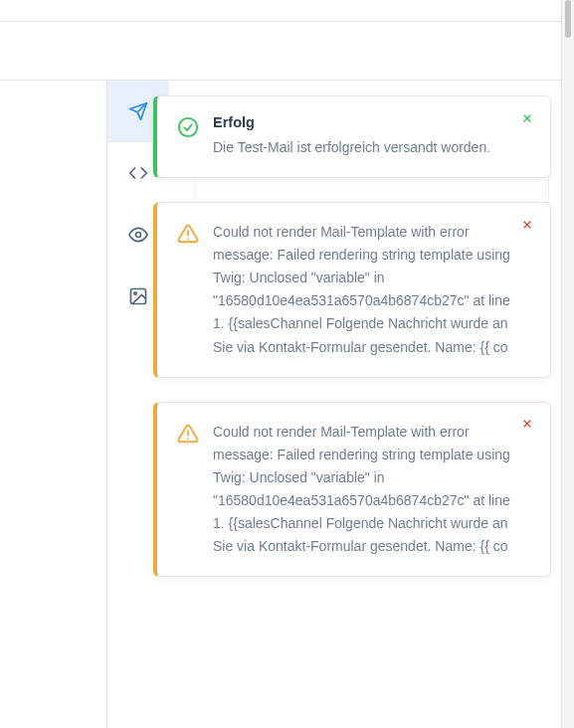  I want to click on toast-title: Erfolg, so click(362, 122).